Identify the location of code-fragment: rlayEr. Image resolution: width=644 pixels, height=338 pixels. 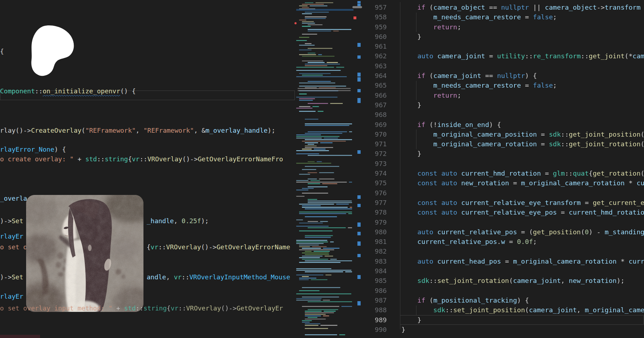
(11, 236).